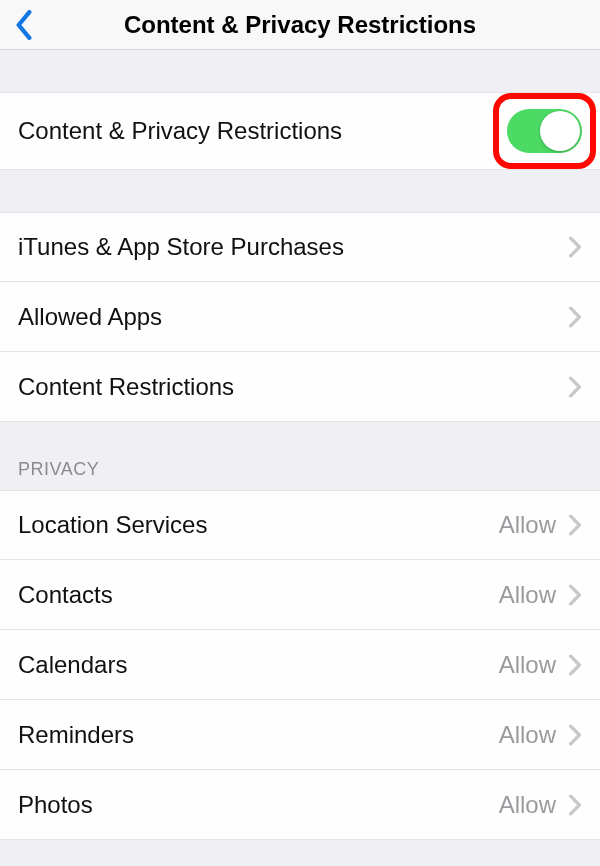 This screenshot has width=600, height=866. What do you see at coordinates (258, 525) in the screenshot?
I see `row-label: Location Services` at bounding box center [258, 525].